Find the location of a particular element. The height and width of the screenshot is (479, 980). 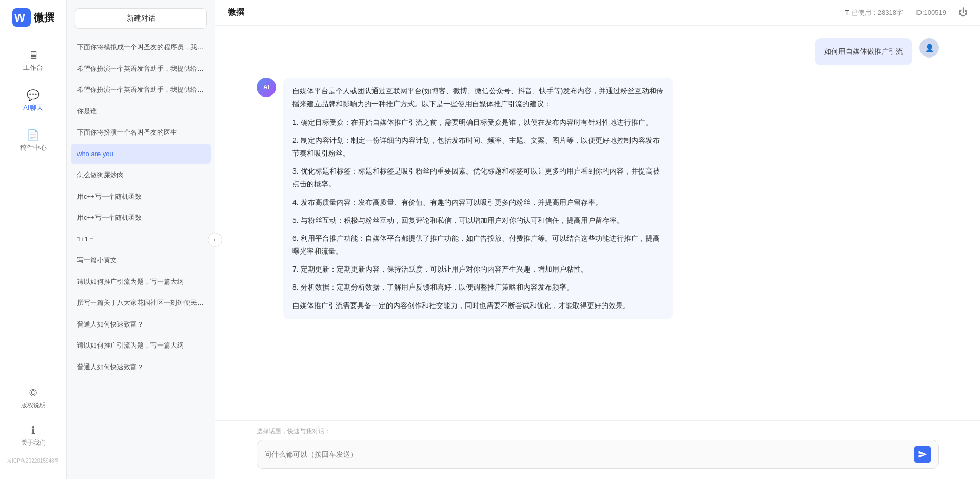

usage-info: T 已使用：28318字 is located at coordinates (874, 13).